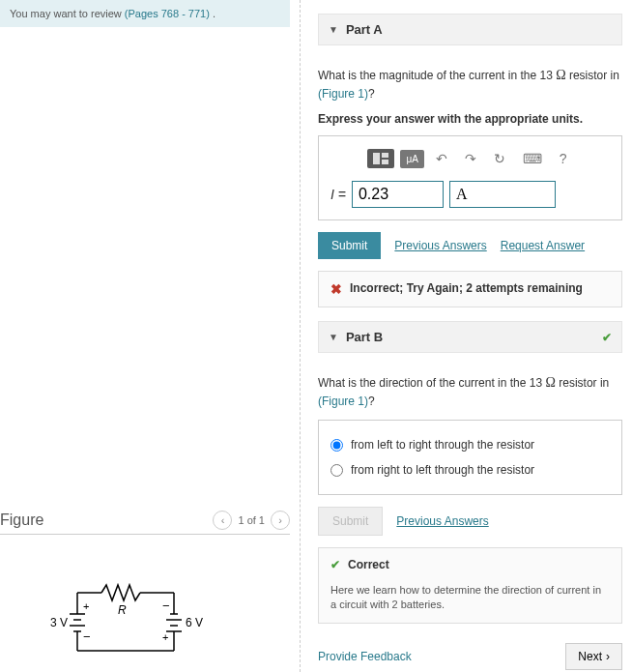 This screenshot has height=672, width=632. Describe the element at coordinates (470, 586) in the screenshot. I see `feedback-correct: ✔ Correct Here we learn how to determine…` at that location.